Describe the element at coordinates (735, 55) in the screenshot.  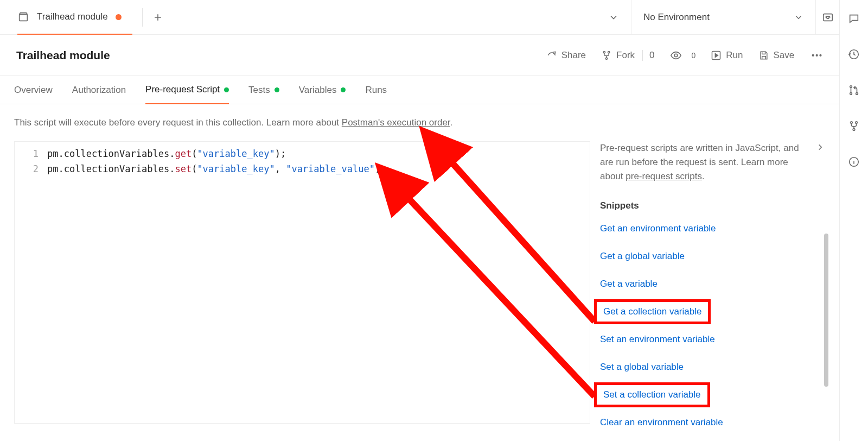
I see `run-label: Run` at that location.